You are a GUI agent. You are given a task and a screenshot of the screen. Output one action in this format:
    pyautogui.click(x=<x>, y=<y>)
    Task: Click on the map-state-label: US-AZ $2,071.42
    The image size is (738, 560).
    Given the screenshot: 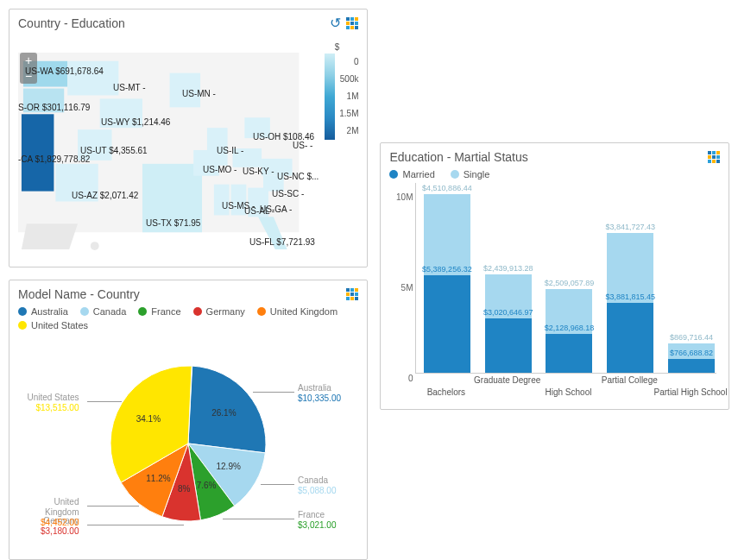 What is the action you would take?
    pyautogui.click(x=105, y=195)
    